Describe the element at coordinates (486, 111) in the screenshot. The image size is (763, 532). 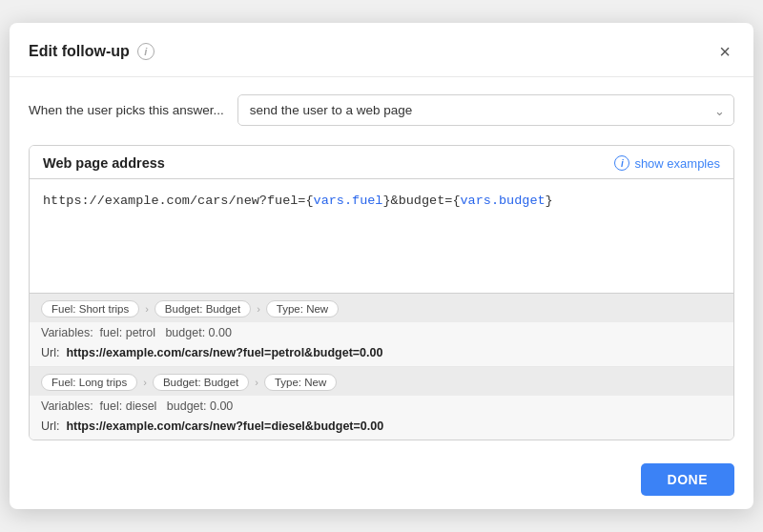
I see `trigger-select-wrapper: send the user to a web pageshow a messag…` at that location.